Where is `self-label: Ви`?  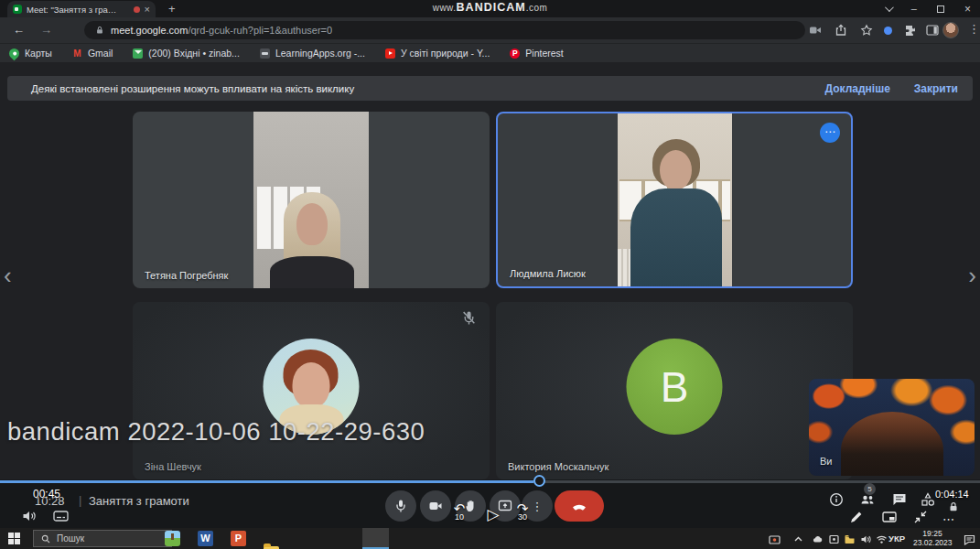 self-label: Ви is located at coordinates (825, 461).